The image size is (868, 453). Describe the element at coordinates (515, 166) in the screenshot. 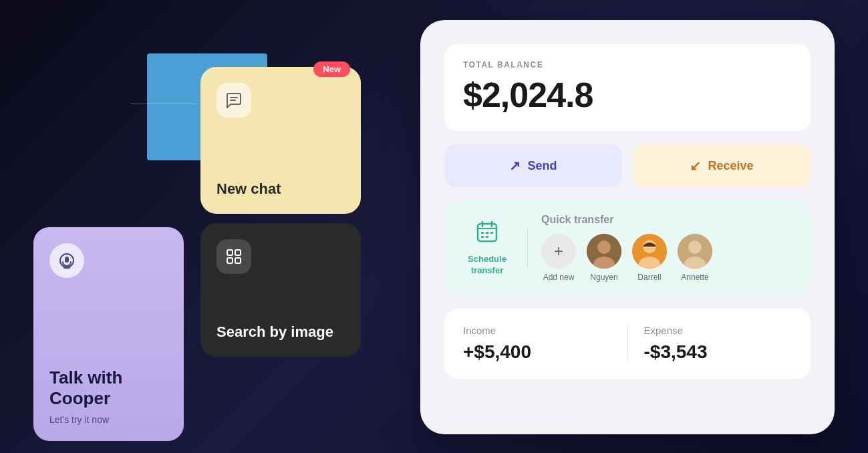

I see `send-arrow-icon: ↗` at that location.